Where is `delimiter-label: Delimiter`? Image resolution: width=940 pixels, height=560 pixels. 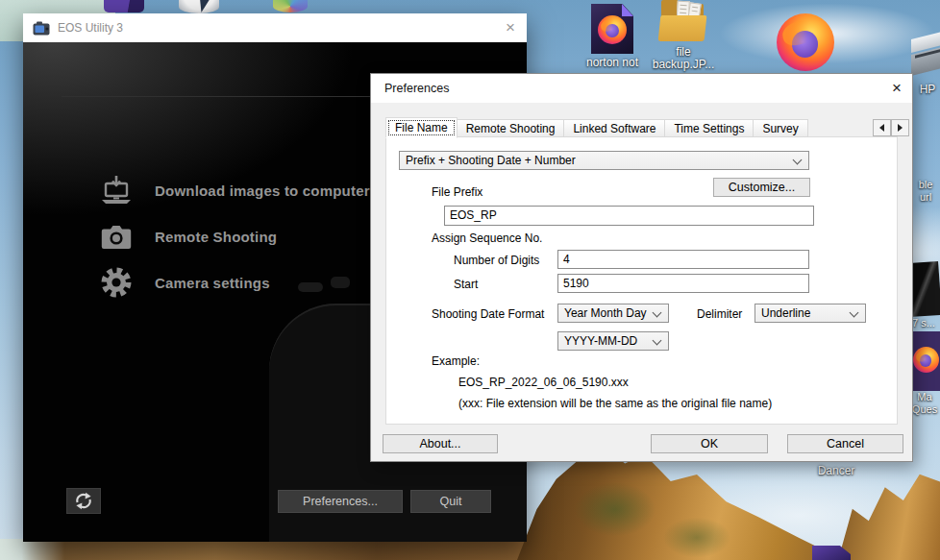
delimiter-label: Delimiter is located at coordinates (719, 314).